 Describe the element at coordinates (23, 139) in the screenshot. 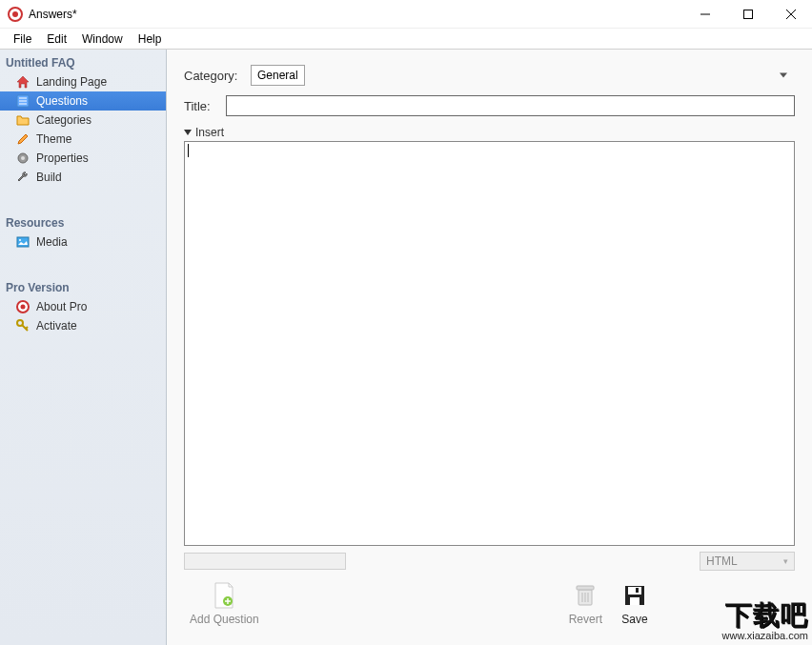

I see `pencil-icon` at that location.